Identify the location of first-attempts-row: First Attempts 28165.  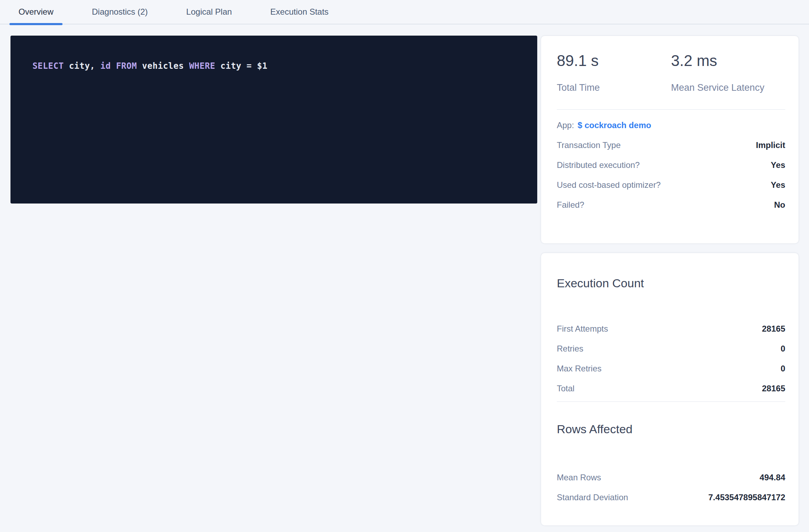
(671, 329).